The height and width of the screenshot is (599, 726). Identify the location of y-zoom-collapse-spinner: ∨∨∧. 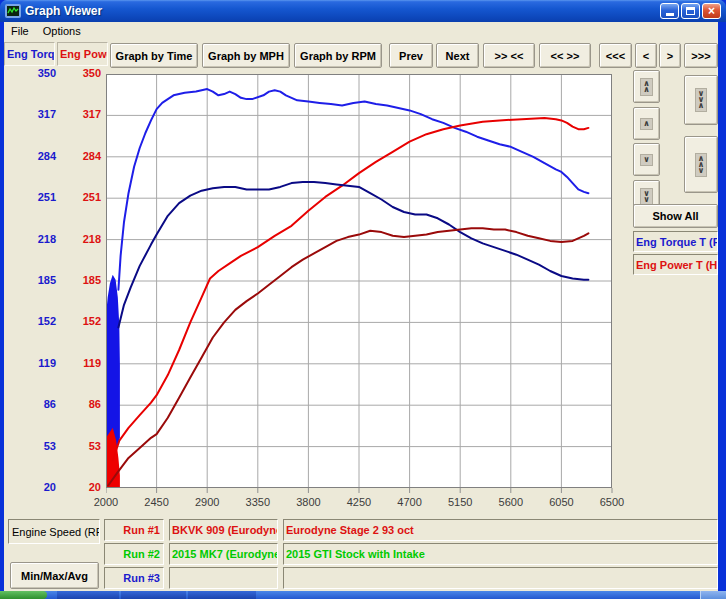
(701, 100).